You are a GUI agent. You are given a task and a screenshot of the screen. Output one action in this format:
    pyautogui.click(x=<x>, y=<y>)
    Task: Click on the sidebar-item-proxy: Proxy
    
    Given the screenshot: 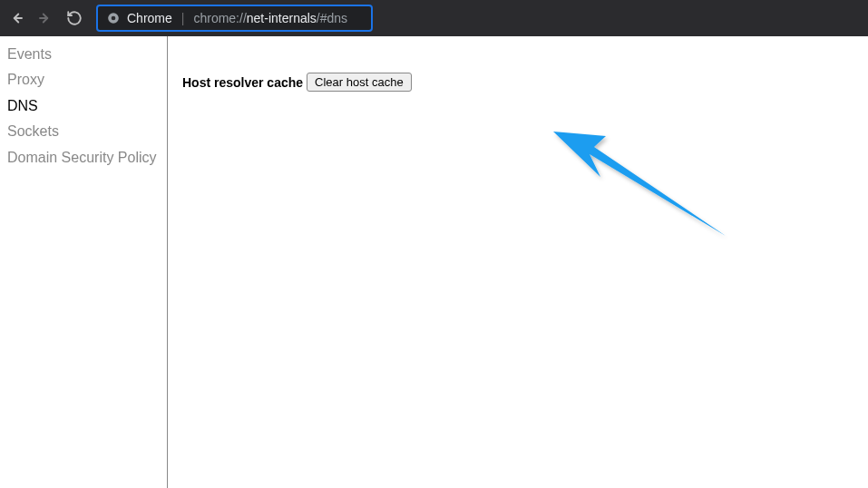 What is the action you would take?
    pyautogui.click(x=83, y=80)
    